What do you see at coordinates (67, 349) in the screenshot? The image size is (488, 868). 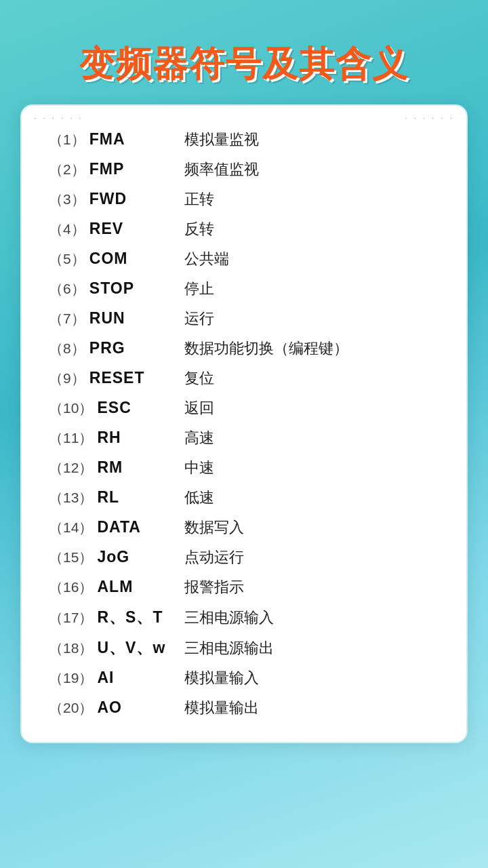 I see `item-number: （8）` at bounding box center [67, 349].